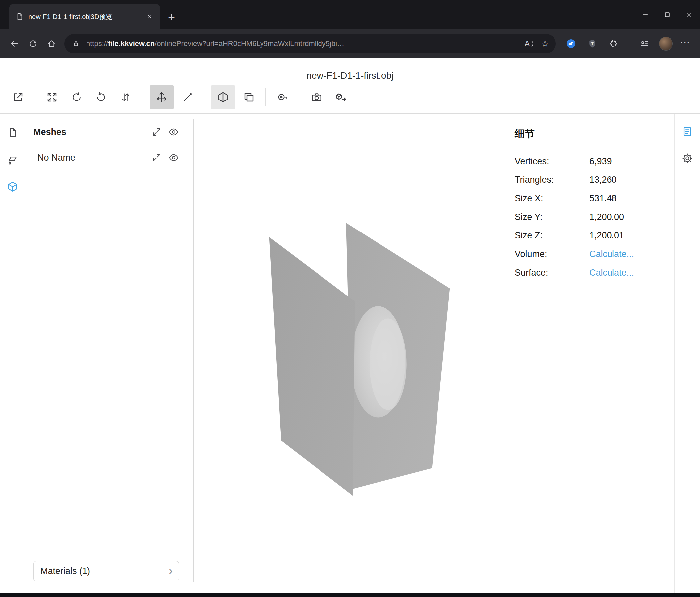  I want to click on right-icon-rail, so click(687, 353).